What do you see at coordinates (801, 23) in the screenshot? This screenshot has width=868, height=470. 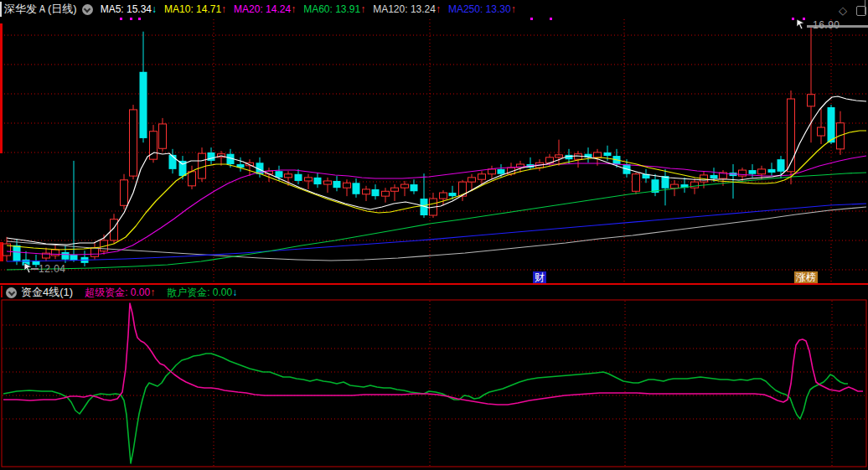 I see `cursor-arrow-icon` at bounding box center [801, 23].